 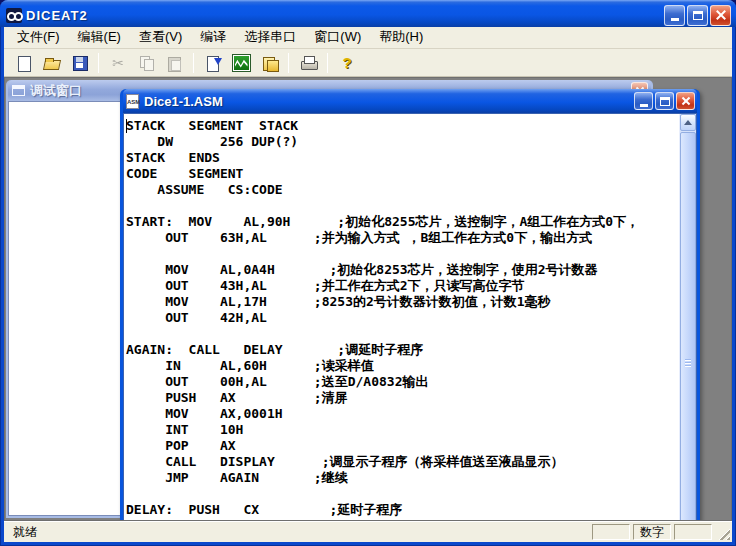 What do you see at coordinates (368, 38) in the screenshot?
I see `menu-bar: 文件(F)编辑(E)查看(V)编译选择串口窗口(W)帮助(H)` at bounding box center [368, 38].